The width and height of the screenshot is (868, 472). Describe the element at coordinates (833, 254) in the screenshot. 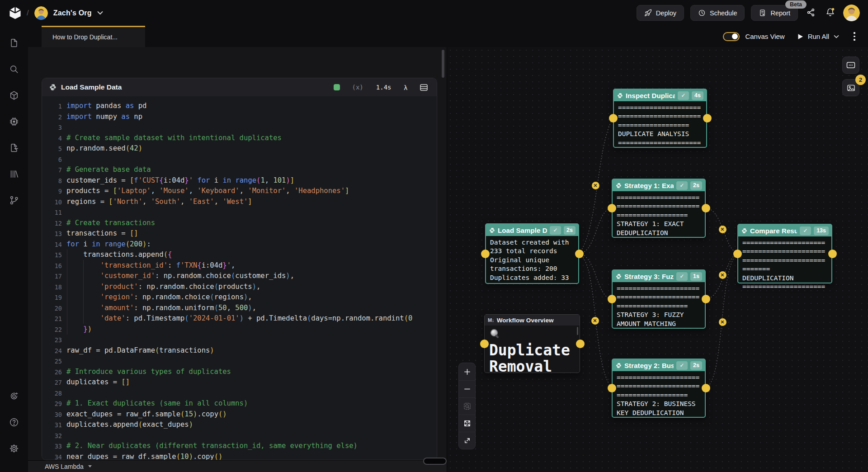

I see `output-port-compare-results` at that location.